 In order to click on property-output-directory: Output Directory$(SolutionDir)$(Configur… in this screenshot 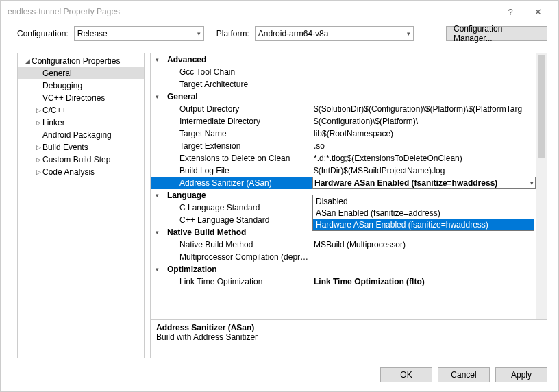, I will do `click(349, 109)`.